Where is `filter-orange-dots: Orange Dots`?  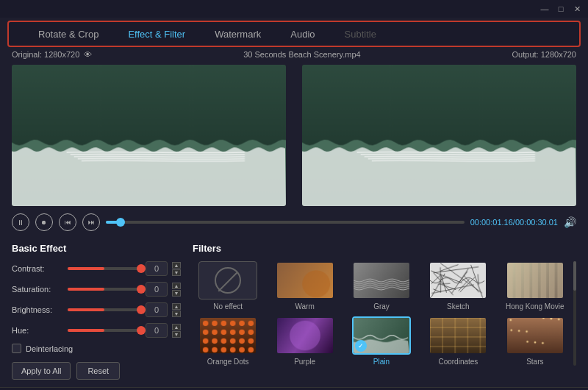 filter-orange-dots: Orange Dots is located at coordinates (228, 341).